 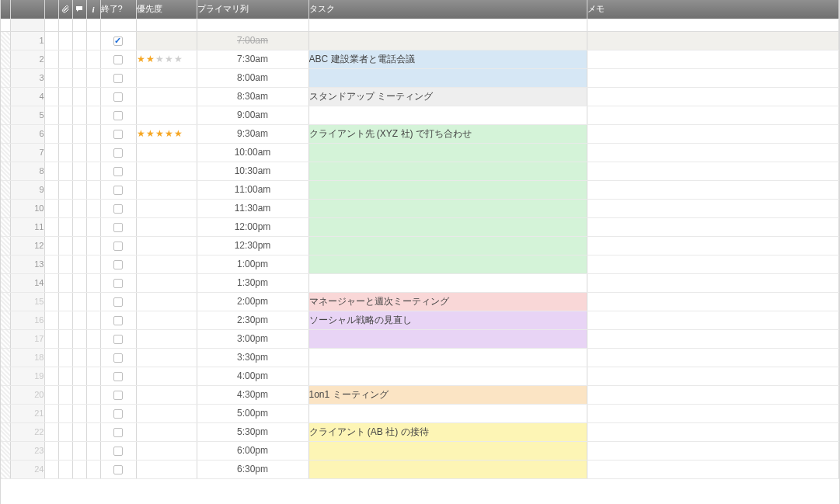 What do you see at coordinates (420, 115) in the screenshot?
I see `table-row: 59:00am` at bounding box center [420, 115].